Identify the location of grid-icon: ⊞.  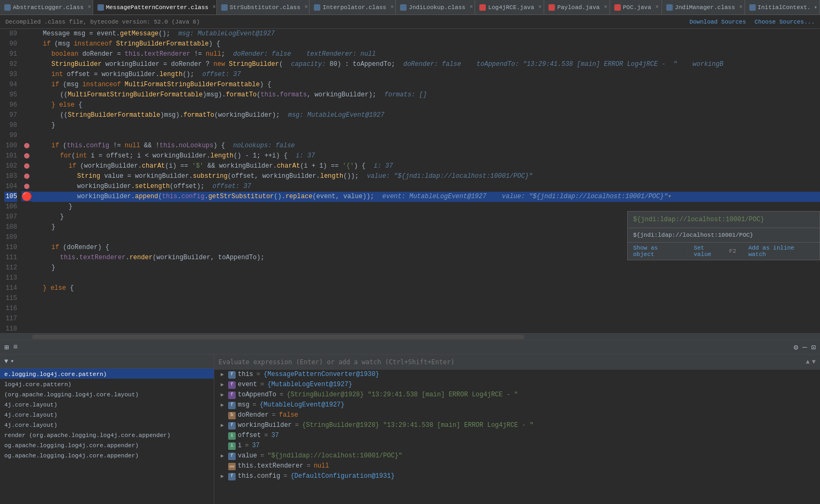
(6, 347).